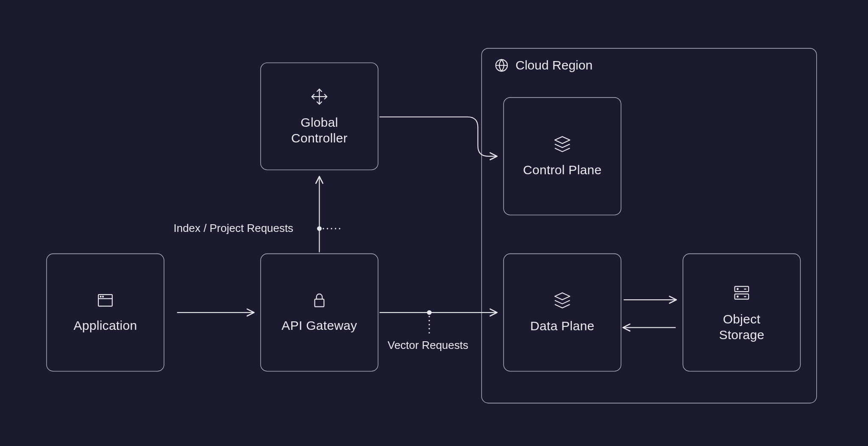 This screenshot has width=868, height=446. Describe the element at coordinates (319, 326) in the screenshot. I see `api-gateway-label: API Gateway` at that location.